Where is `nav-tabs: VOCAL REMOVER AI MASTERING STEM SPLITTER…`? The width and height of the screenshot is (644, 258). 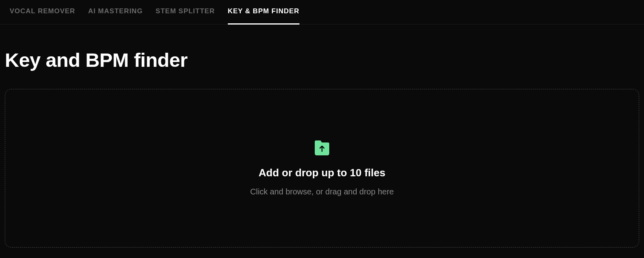 nav-tabs: VOCAL REMOVER AI MASTERING STEM SPLITTER… is located at coordinates (322, 12).